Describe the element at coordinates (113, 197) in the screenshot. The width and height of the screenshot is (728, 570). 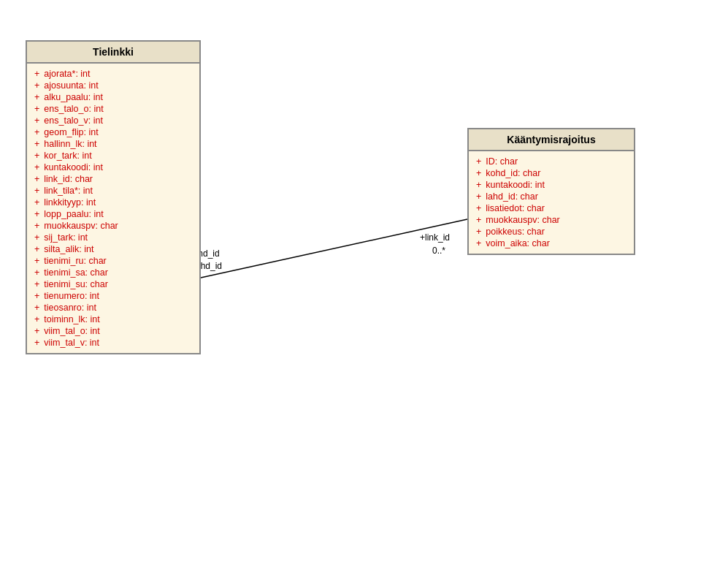
I see `tielinkki-box: Tielinkki +ajorata*: int +ajosuunta: int…` at that location.